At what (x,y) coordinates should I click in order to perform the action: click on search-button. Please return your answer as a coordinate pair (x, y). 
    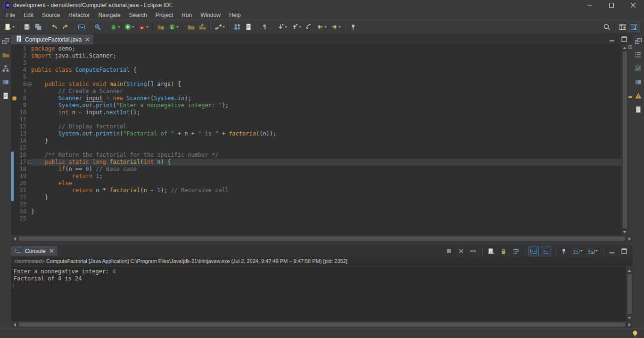
    Looking at the image, I should click on (607, 27).